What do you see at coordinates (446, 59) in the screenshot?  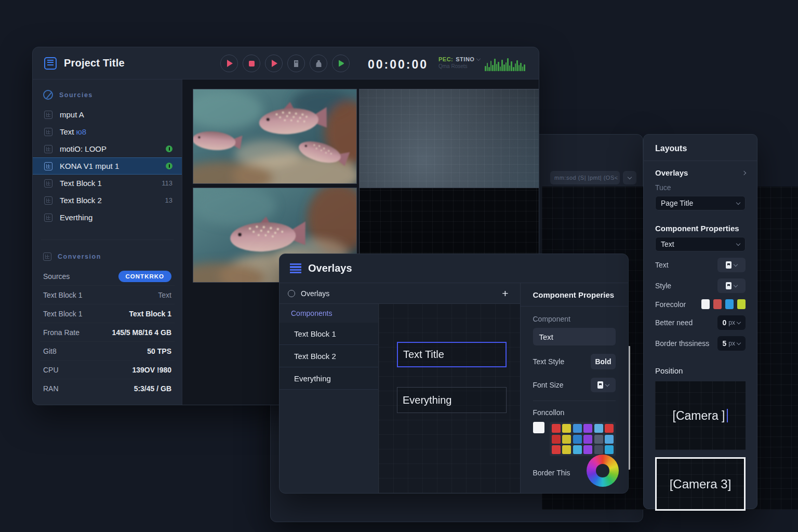 I see `rec-label: PEC:` at bounding box center [446, 59].